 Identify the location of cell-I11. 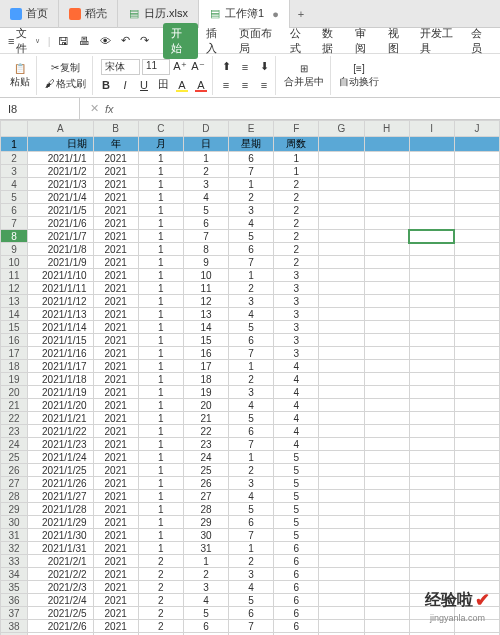
(432, 276).